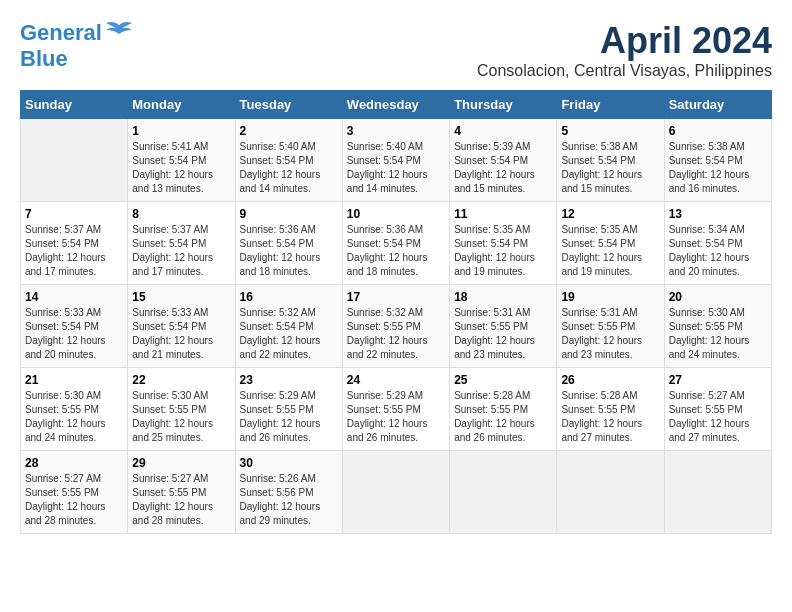  I want to click on day-number: 29, so click(181, 463).